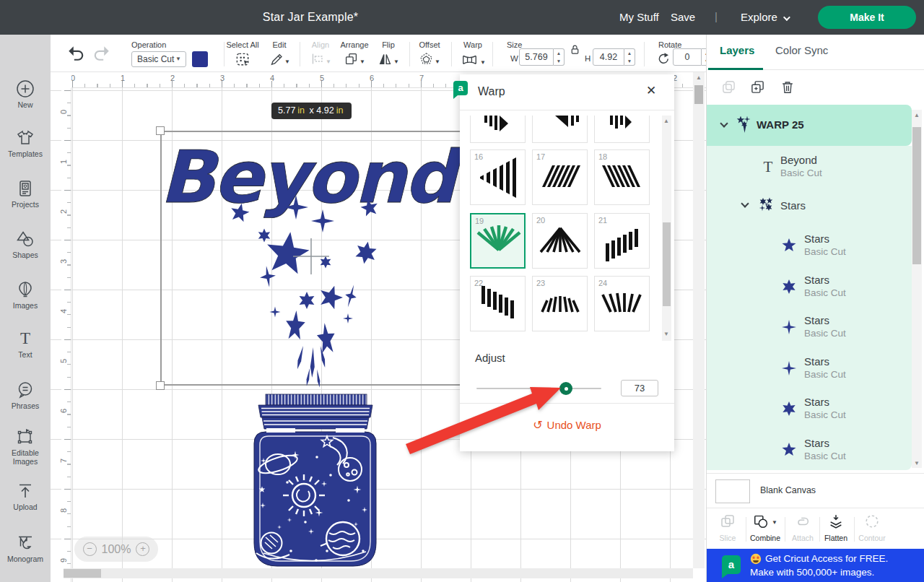 The width and height of the screenshot is (924, 582). Describe the element at coordinates (867, 17) in the screenshot. I see `make-it-button: Make It` at that location.